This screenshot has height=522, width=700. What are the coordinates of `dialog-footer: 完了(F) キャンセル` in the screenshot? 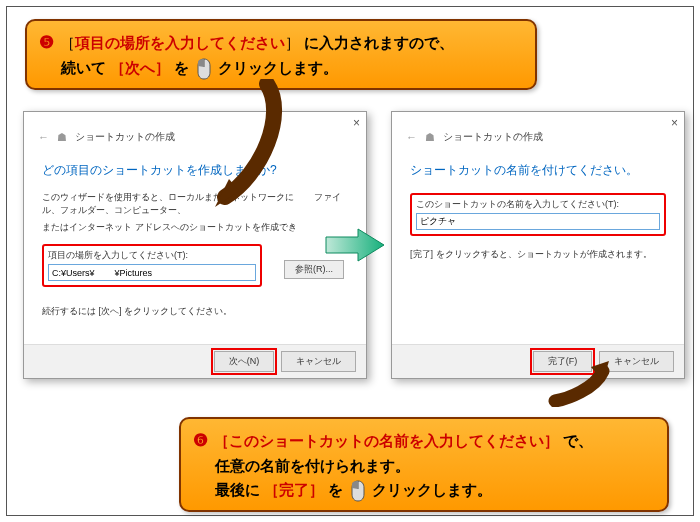 It's located at (538, 361).